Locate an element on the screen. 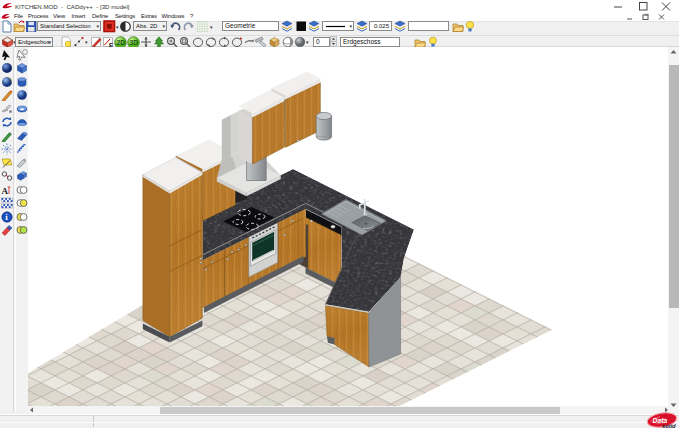 This screenshot has height=428, width=679. svg-text: A is located at coordinates (6, 190).